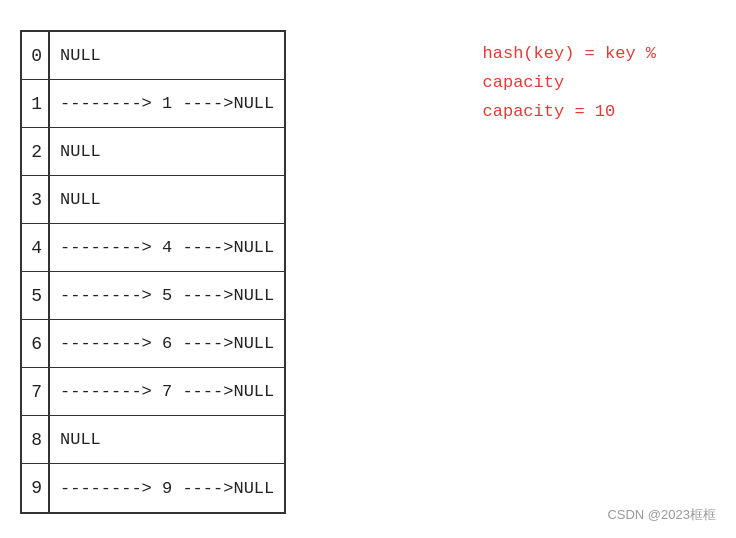 The height and width of the screenshot is (538, 736). Describe the element at coordinates (153, 440) in the screenshot. I see `table-row: 8NULL` at that location.